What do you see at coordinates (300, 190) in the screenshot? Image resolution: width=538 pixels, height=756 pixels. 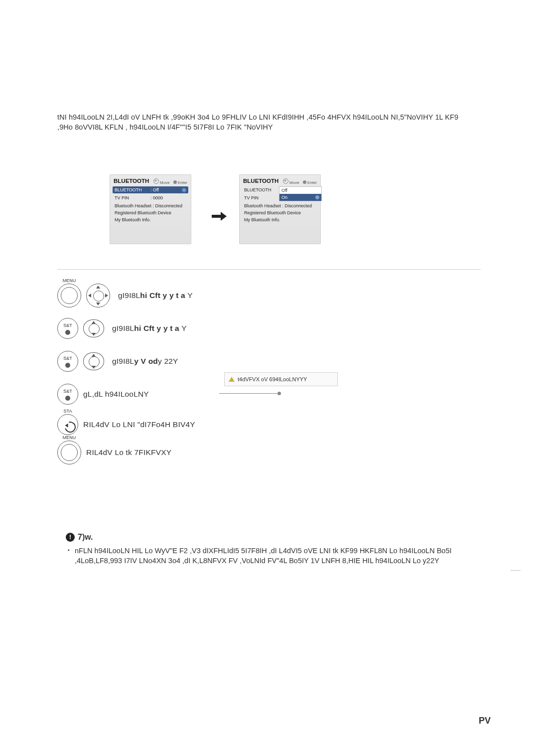 I see `dropdown-off: Off` at bounding box center [300, 190].